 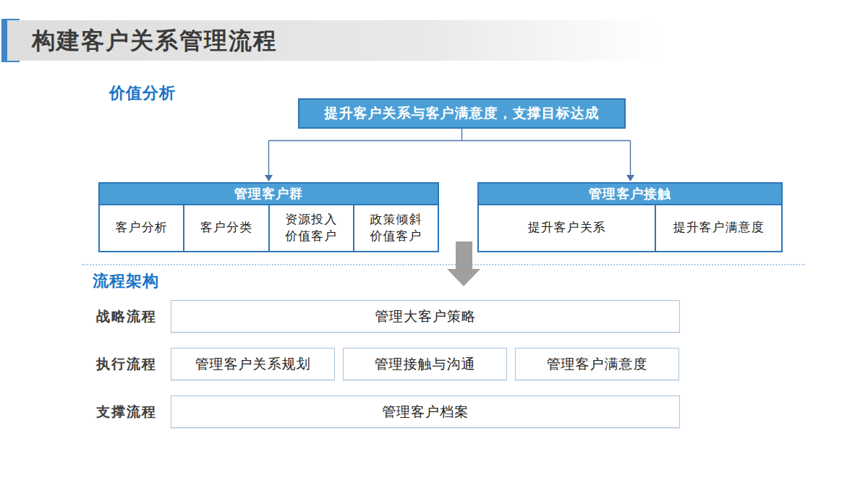 I want to click on group-table-manage-customer-contact: 管理客户接触 提升客户关系 提升客户满意度, so click(x=630, y=217).